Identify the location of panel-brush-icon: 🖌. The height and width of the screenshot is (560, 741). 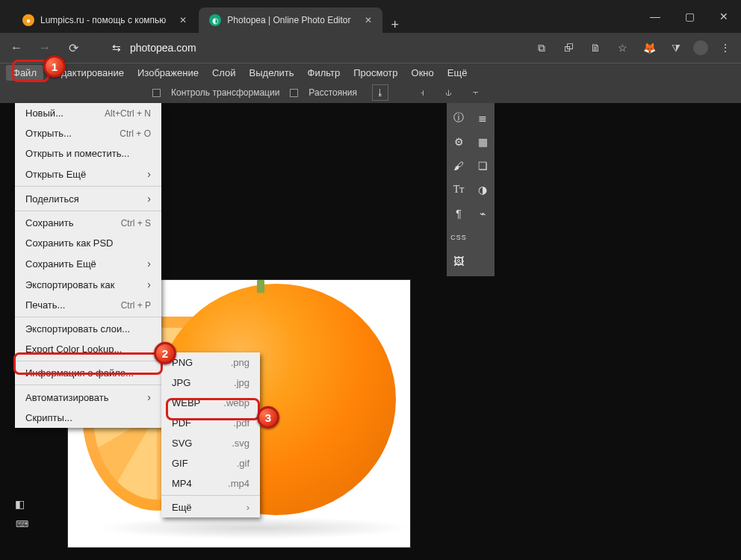
(459, 166).